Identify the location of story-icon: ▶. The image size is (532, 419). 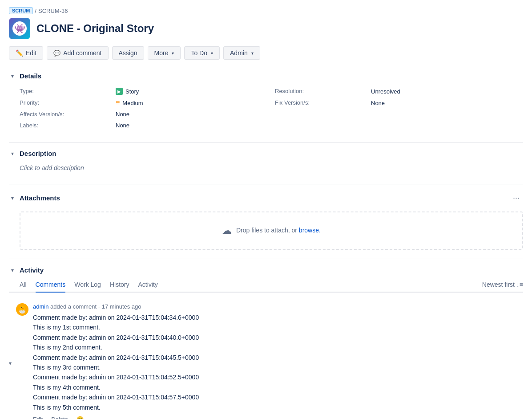
(119, 91).